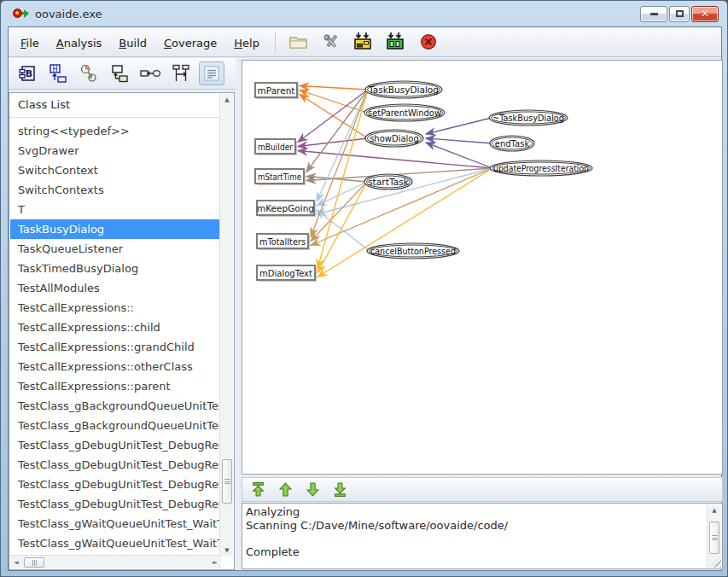  Describe the element at coordinates (215, 562) in the screenshot. I see `scroll-right-icon: ►` at that location.